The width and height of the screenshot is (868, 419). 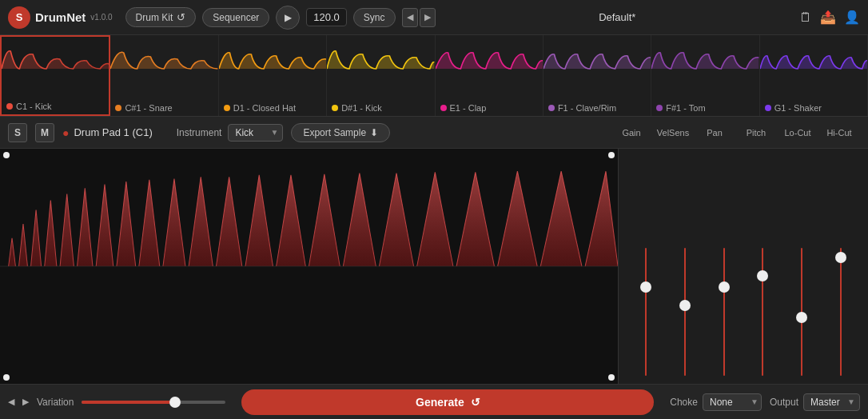 What do you see at coordinates (685, 312) in the screenshot?
I see `velsens-slider-track` at bounding box center [685, 312].